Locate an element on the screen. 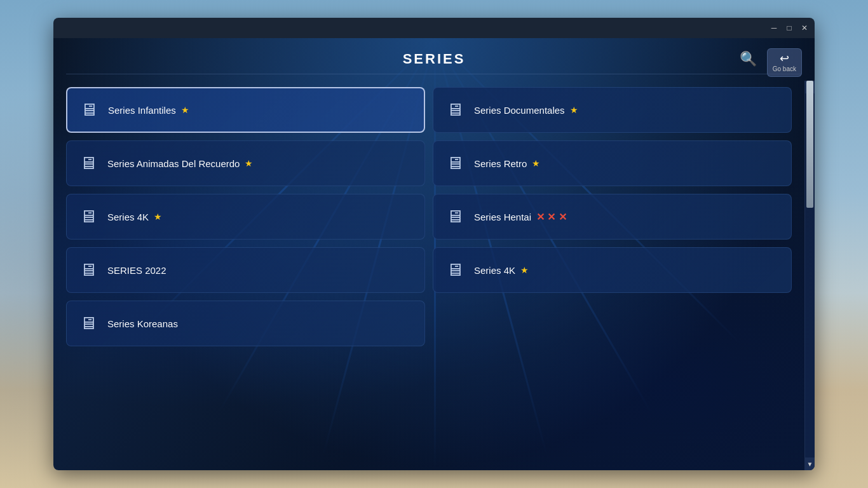 This screenshot has height=488, width=868. separator is located at coordinates (434, 74).